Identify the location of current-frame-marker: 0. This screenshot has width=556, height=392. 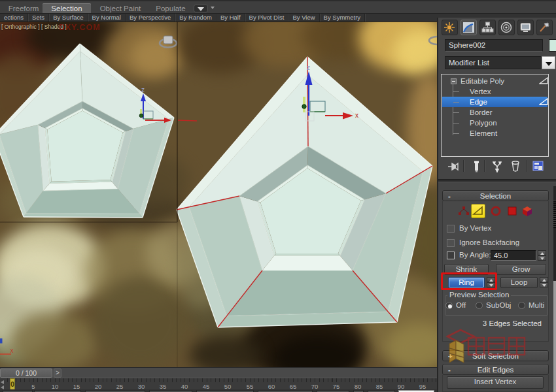
(12, 384).